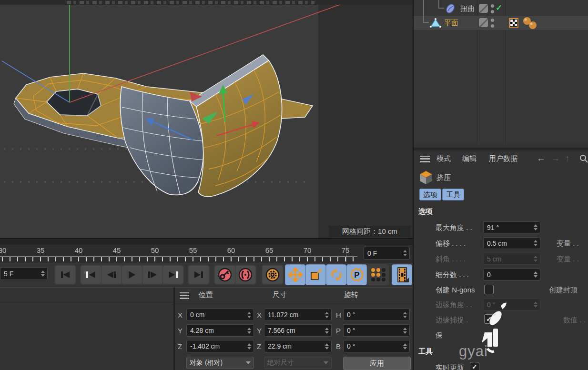 The height and width of the screenshot is (370, 588). Describe the element at coordinates (199, 275) in the screenshot. I see `goto-end-button` at that location.